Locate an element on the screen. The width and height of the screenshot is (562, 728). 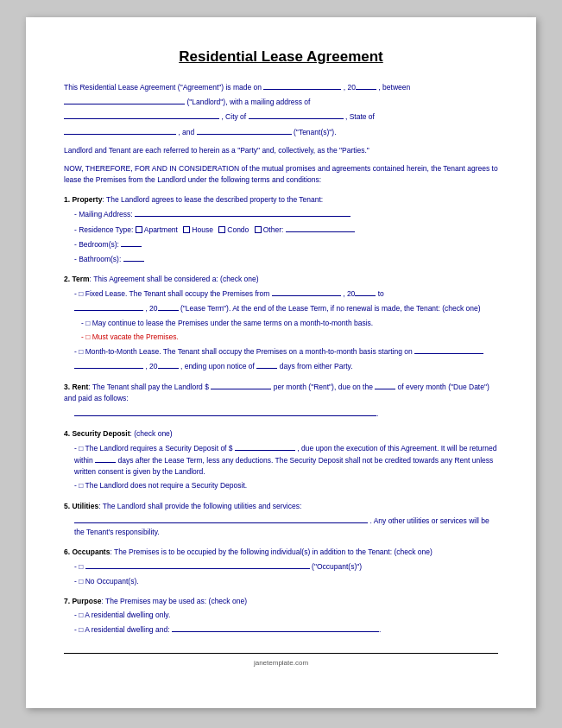
s2-month-to-month: - □ Month-to-Month Lease. The Tenant sha… is located at coordinates (281, 351).